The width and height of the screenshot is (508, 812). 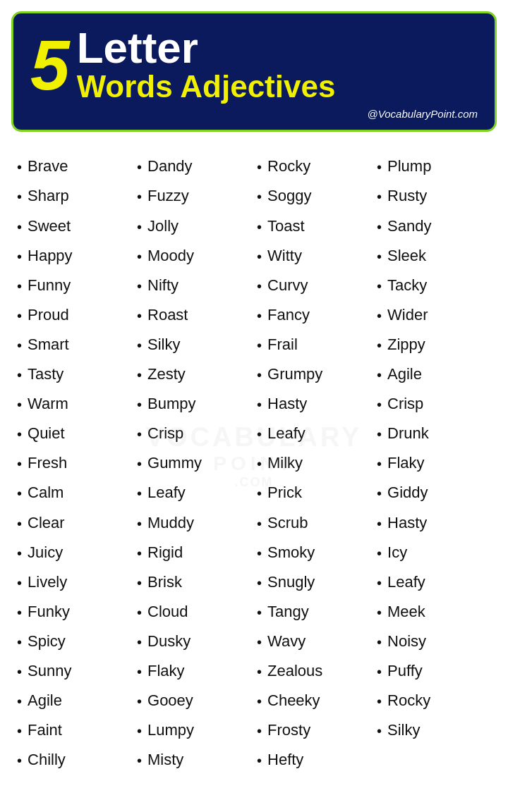 What do you see at coordinates (285, 760) in the screenshot?
I see `word-label: Hefty` at bounding box center [285, 760].